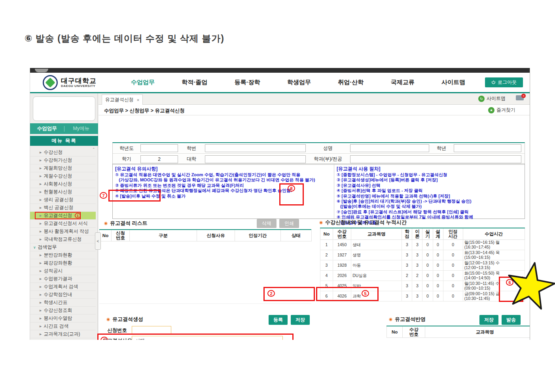  Describe the element at coordinates (487, 148) in the screenshot. I see `field-input-학년` at that location.